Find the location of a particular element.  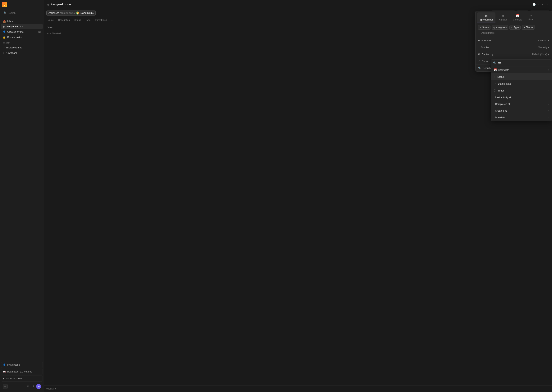

invite-people-item: 👤 Invite people is located at coordinates (22, 365).